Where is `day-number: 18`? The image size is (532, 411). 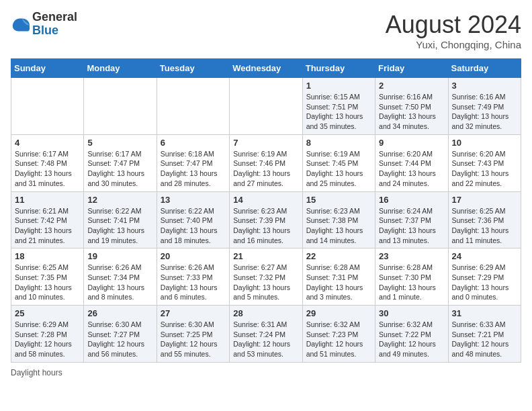 day-number: 18 is located at coordinates (47, 257).